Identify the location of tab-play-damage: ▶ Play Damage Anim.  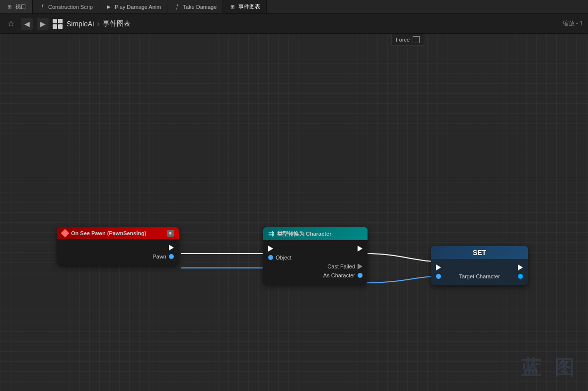
(134, 7).